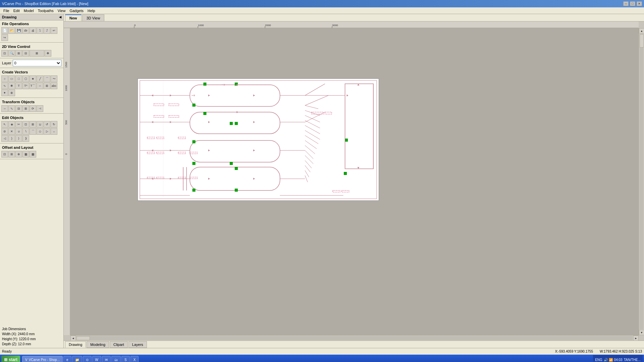 The width and height of the screenshot is (644, 362). Describe the element at coordinates (26, 154) in the screenshot. I see `nesting-btn: ▦` at that location.